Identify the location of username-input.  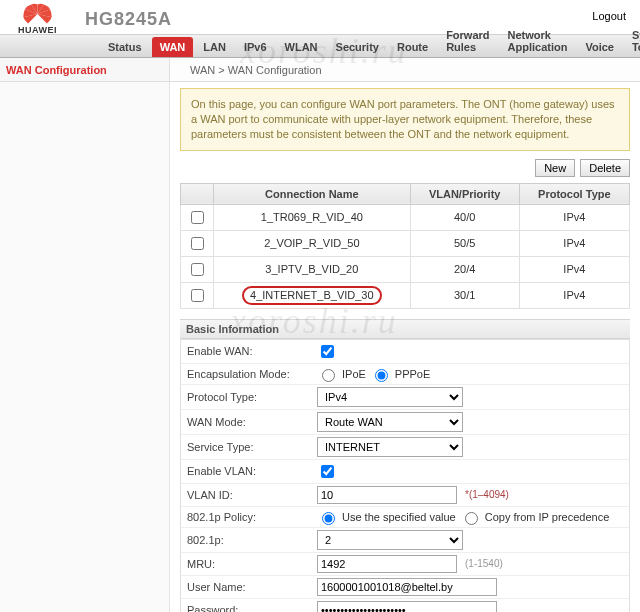
(407, 587).